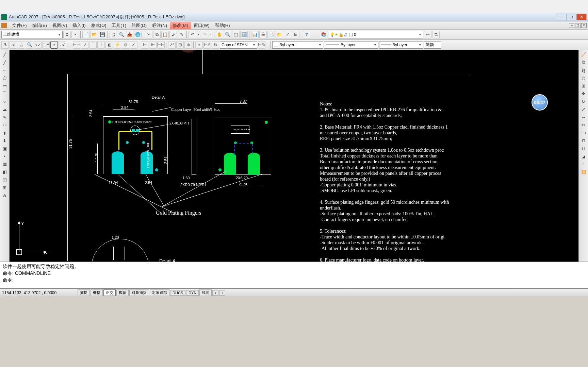  I want to click on break-button: ⊓, so click(584, 140).